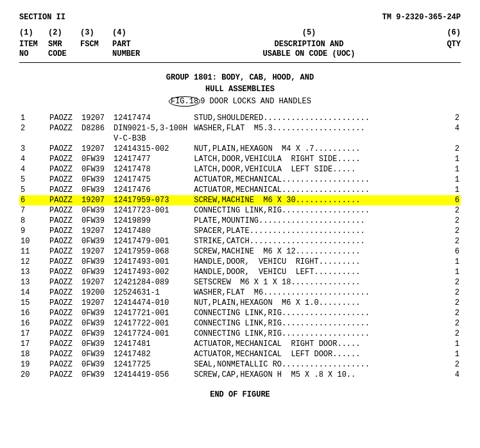  What do you see at coordinates (240, 211) in the screenshot?
I see `table-row: 7 PAOZZ 0FW39 12417723-001 CONNECTING LI…` at bounding box center [240, 211].